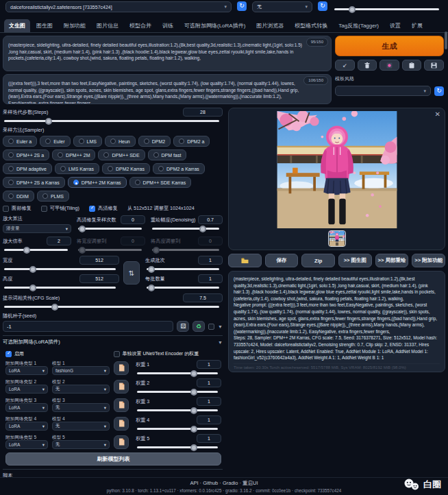 Image resolution: width=448 pixels, height=495 pixels. Describe the element at coordinates (60, 269) in the screenshot. I see `width-slider` at that location.